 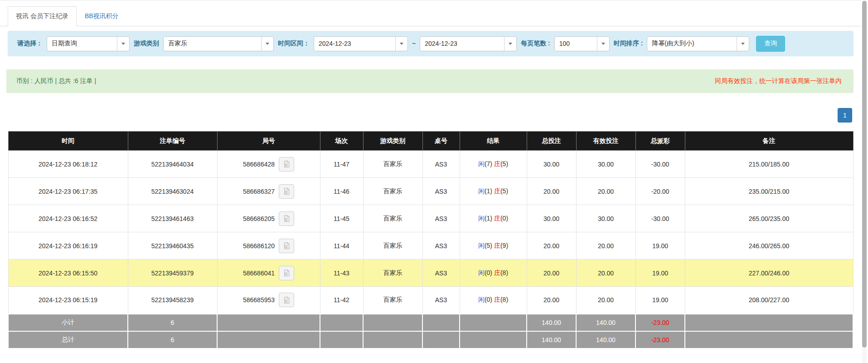 I want to click on table-row: 2024-12-23 06:16:52522139461463586686205…, so click(x=431, y=219).